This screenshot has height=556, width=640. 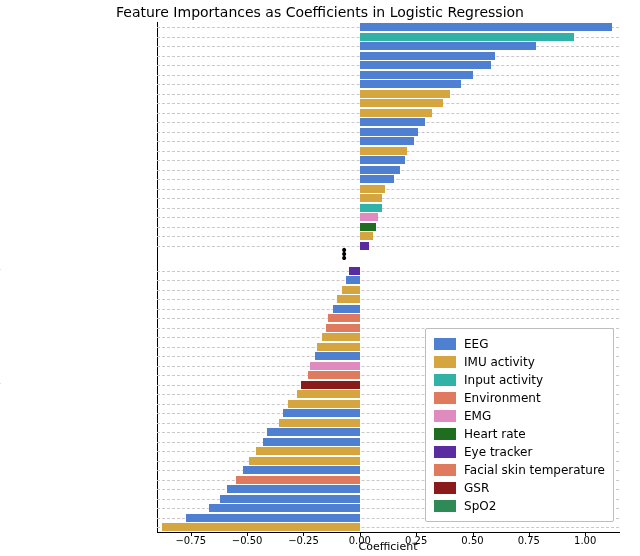 I want to click on legend-label: Facial skin temperature, so click(x=534, y=470).